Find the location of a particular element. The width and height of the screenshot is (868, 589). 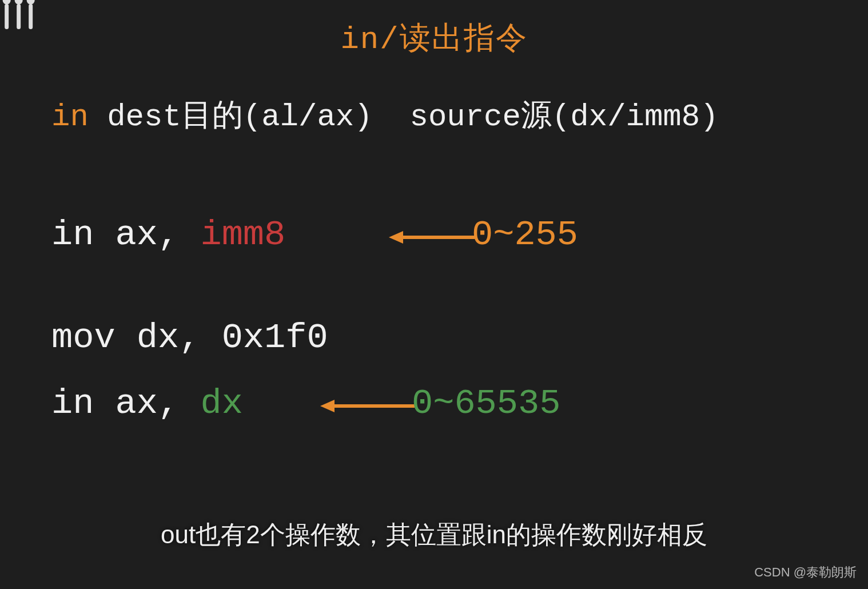

example-1-prefix: in ax, is located at coordinates (126, 234).